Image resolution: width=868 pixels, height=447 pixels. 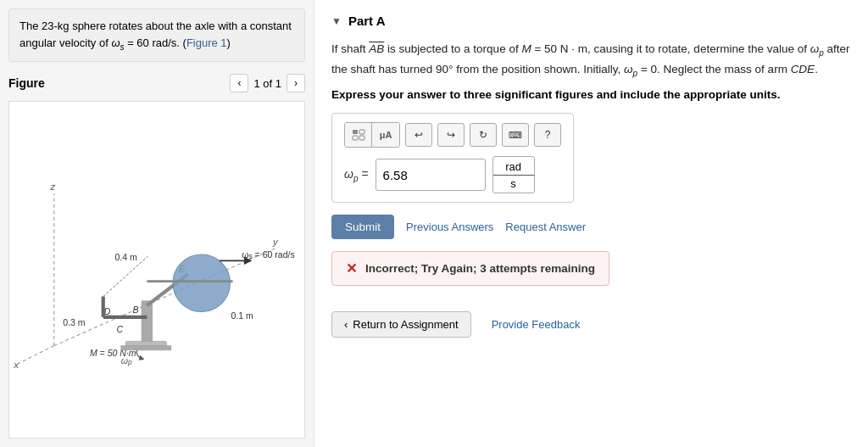 What do you see at coordinates (431, 175) in the screenshot?
I see `answer-input` at bounding box center [431, 175].